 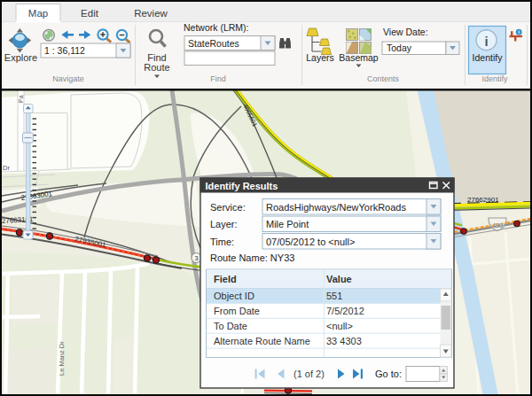 What do you see at coordinates (222, 242) in the screenshot?
I see `svg-text: Time:` at bounding box center [222, 242].